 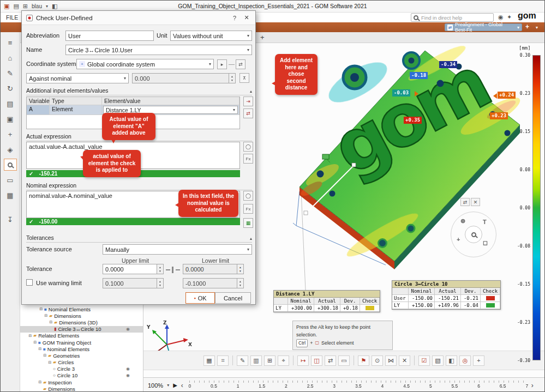 I want to click on wheel-text-tool: T, so click(x=484, y=222).